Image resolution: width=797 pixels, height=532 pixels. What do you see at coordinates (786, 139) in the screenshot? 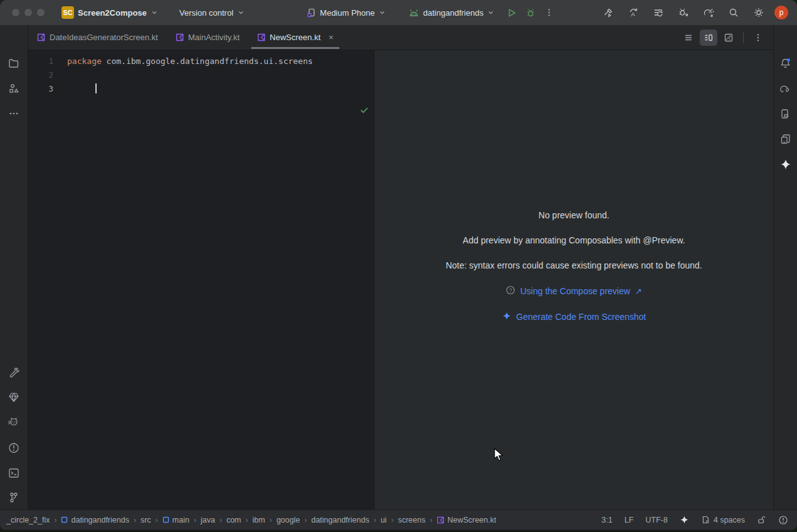
I see `running-devices-tool-button` at bounding box center [786, 139].